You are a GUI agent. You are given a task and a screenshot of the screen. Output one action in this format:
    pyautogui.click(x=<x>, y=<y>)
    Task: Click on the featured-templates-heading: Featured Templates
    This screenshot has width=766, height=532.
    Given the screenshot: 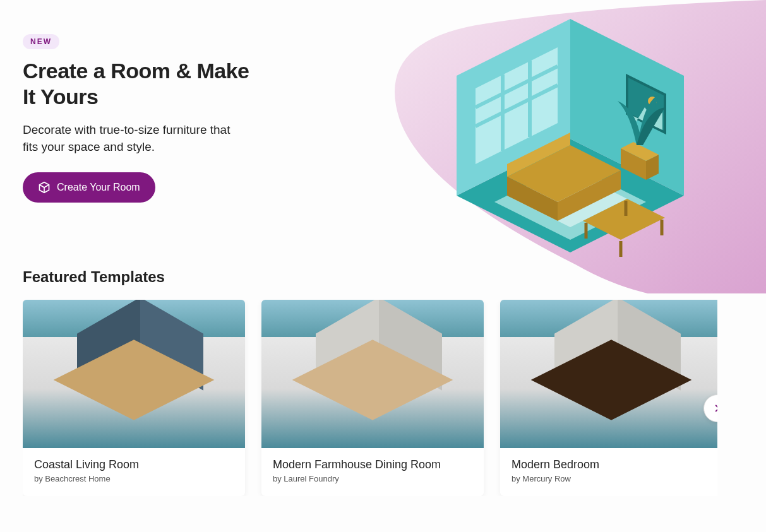 What is the action you would take?
    pyautogui.click(x=383, y=277)
    